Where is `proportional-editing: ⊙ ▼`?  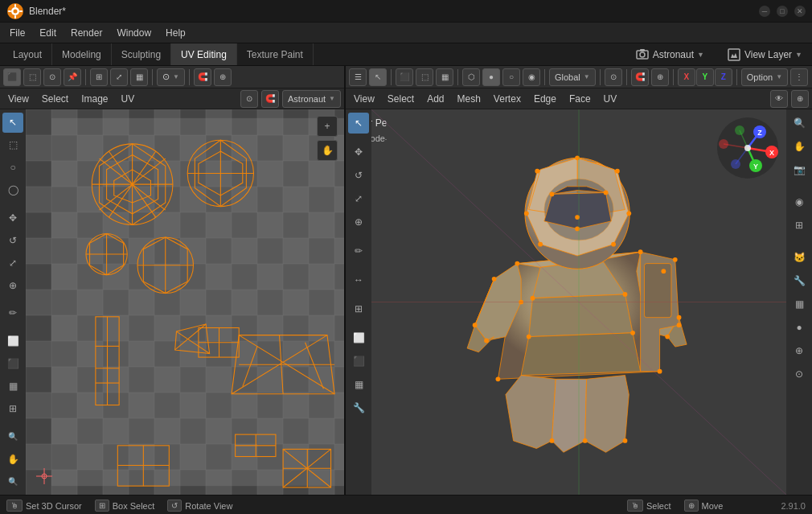
proportional-editing: ⊙ ▼ is located at coordinates (170, 77).